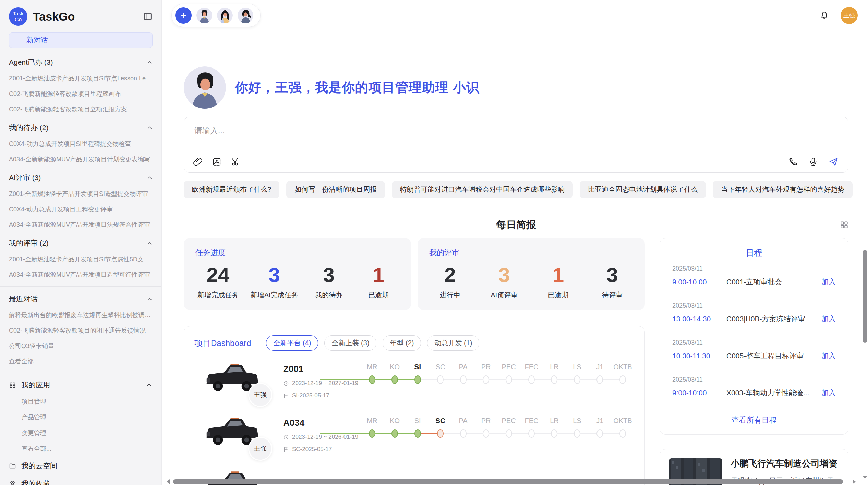 The height and width of the screenshot is (485, 868). What do you see at coordinates (87, 433) in the screenshot?
I see `sidebar-item-change-mgmt: 变更管理` at bounding box center [87, 433].